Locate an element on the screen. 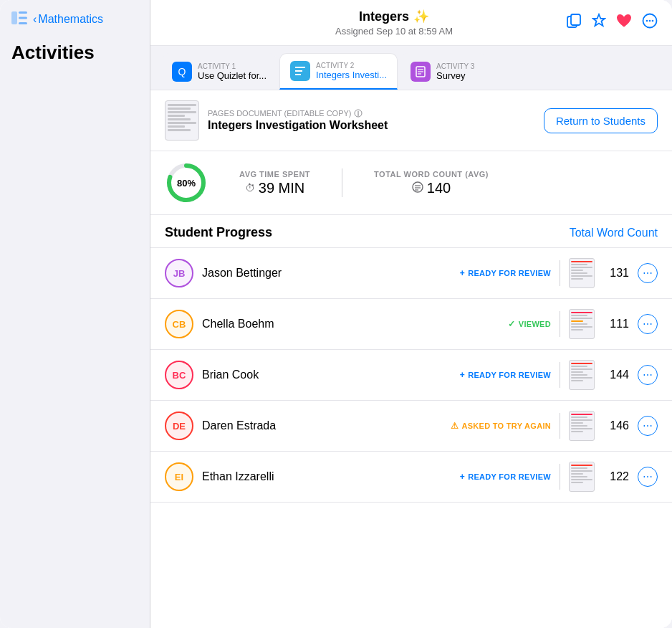 This screenshot has height=628, width=672. student-name: Jason Bettinger is located at coordinates (327, 273).